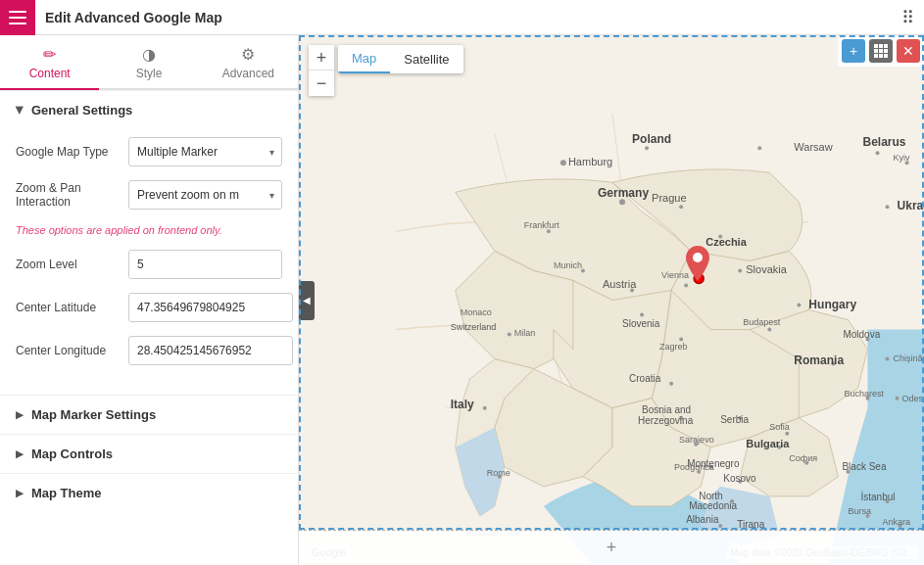 The width and height of the screenshot is (924, 565). What do you see at coordinates (476, 312) in the screenshot?
I see `svg-text: Monaco` at bounding box center [476, 312].